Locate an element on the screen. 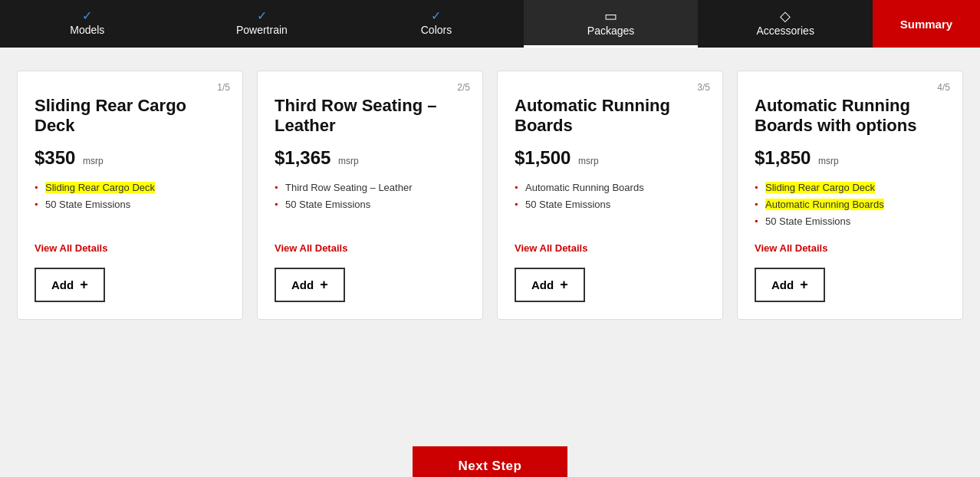 The height and width of the screenshot is (477, 980). add-button-1: Add + is located at coordinates (310, 285).